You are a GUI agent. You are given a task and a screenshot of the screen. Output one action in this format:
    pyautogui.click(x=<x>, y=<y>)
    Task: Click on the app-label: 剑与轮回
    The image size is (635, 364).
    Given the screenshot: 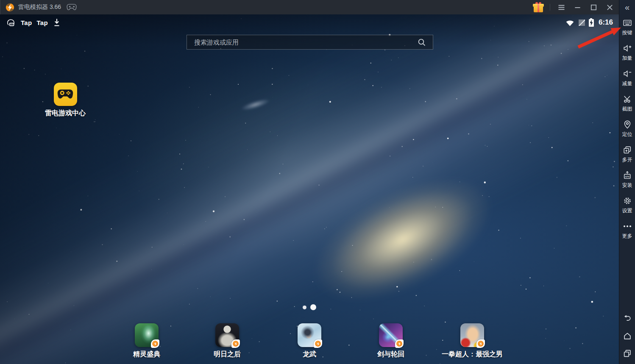 What is the action you would take?
    pyautogui.click(x=391, y=354)
    